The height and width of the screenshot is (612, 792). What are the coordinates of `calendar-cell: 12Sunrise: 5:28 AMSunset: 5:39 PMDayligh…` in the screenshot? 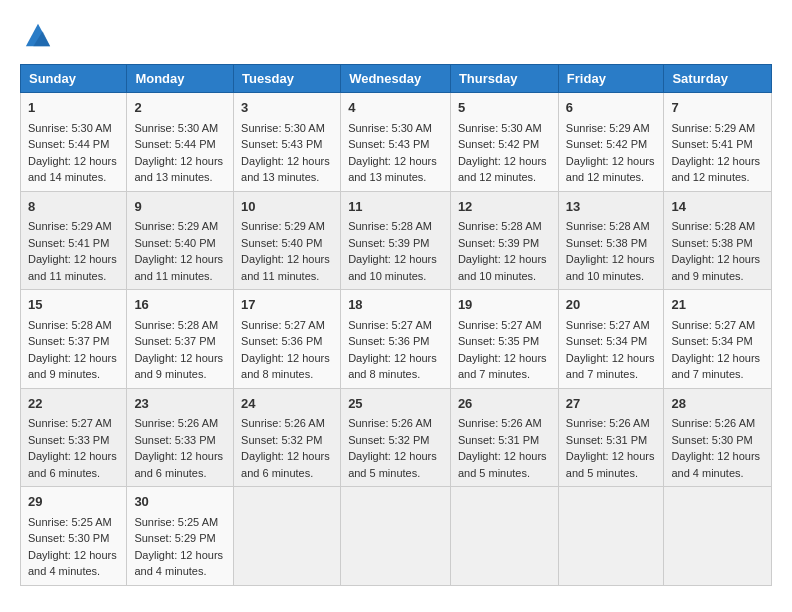 It's located at (504, 240).